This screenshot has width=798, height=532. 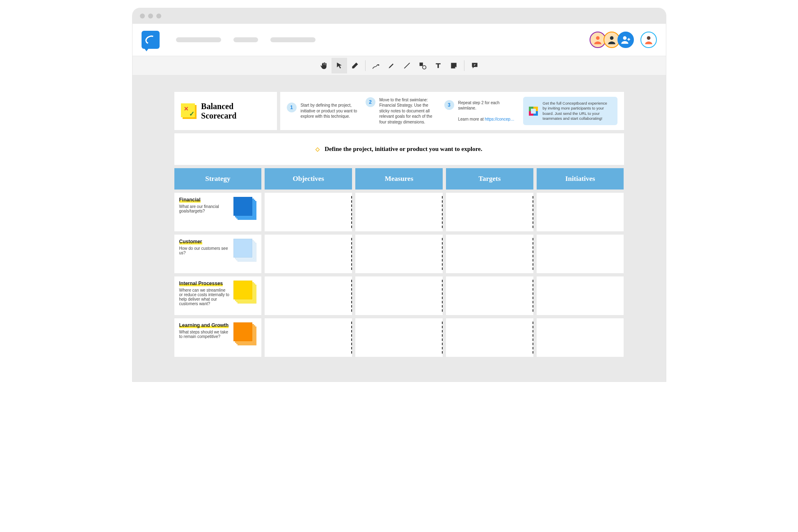 What do you see at coordinates (399, 66) in the screenshot?
I see `toolbar` at bounding box center [399, 66].